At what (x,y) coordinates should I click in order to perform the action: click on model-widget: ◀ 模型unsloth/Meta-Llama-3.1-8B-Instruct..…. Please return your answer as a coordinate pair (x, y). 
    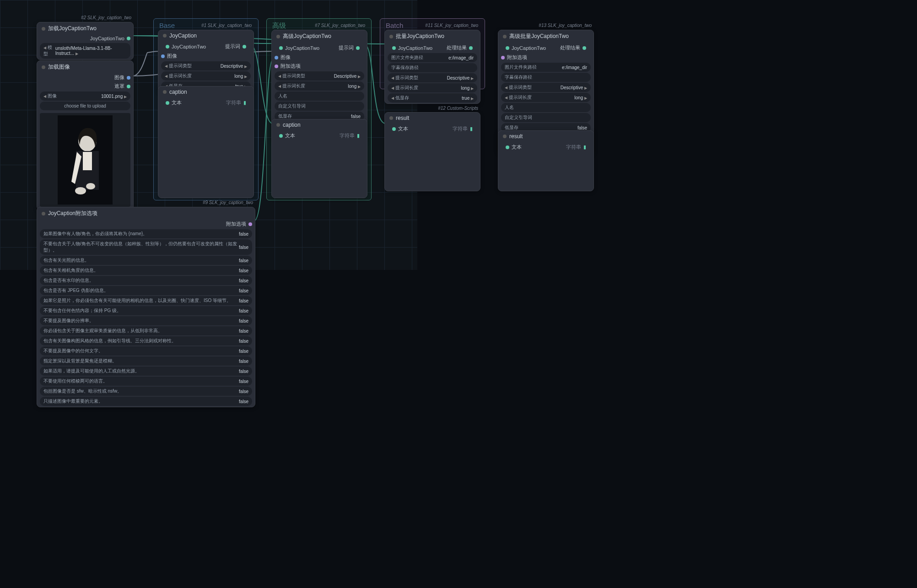
    Looking at the image, I should click on (85, 51).